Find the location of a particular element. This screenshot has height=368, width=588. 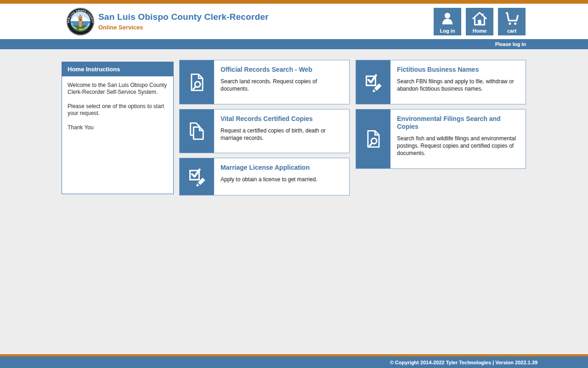

services-column-2: Fictitious Business Names Search FBN fil… is located at coordinates (441, 114).